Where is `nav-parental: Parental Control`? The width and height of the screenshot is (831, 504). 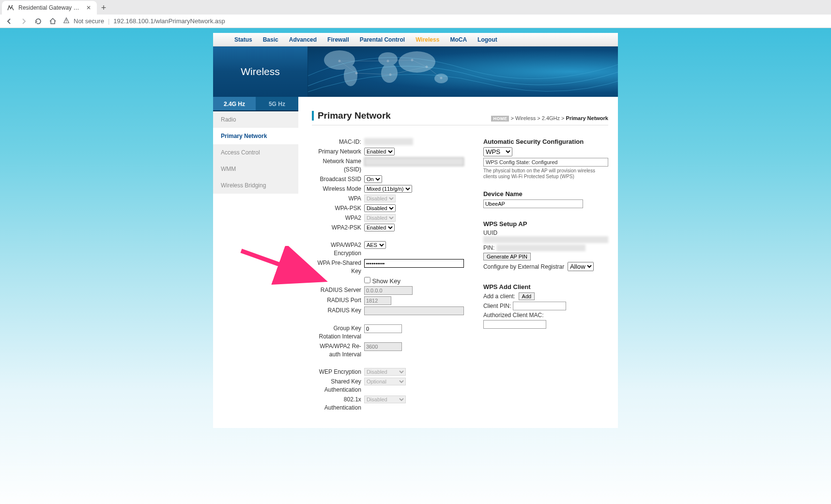
nav-parental: Parental Control is located at coordinates (383, 40).